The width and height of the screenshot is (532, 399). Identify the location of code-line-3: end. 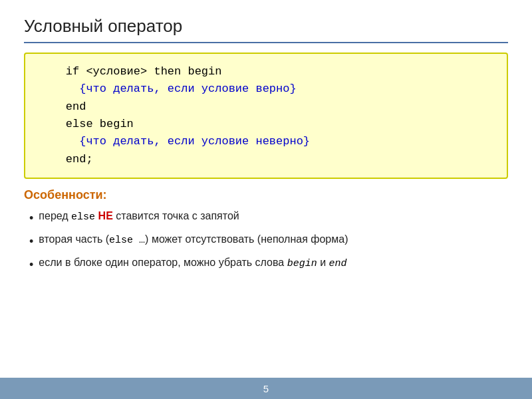
(266, 107).